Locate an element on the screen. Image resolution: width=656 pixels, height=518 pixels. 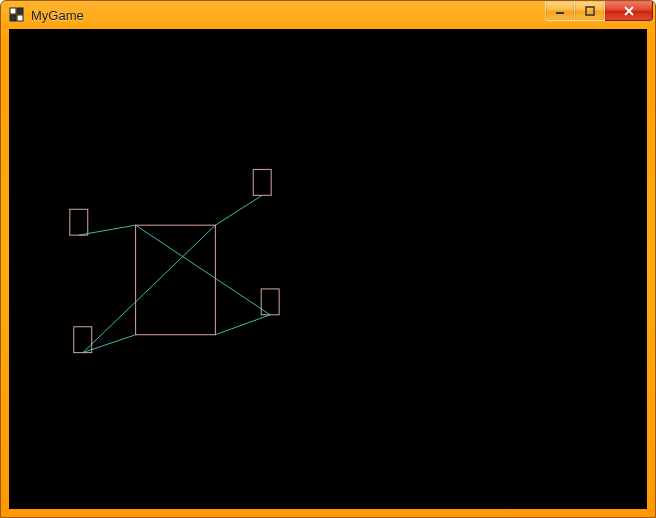
minimize-button is located at coordinates (560, 11).